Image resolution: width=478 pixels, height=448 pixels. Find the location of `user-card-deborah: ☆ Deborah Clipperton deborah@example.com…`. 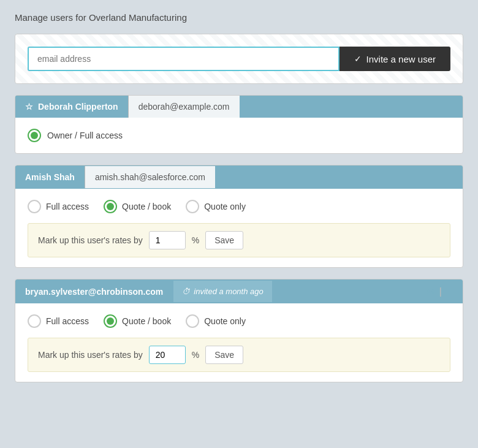

user-card-deborah: ☆ Deborah Clipperton deborah@example.com… is located at coordinates (239, 124).